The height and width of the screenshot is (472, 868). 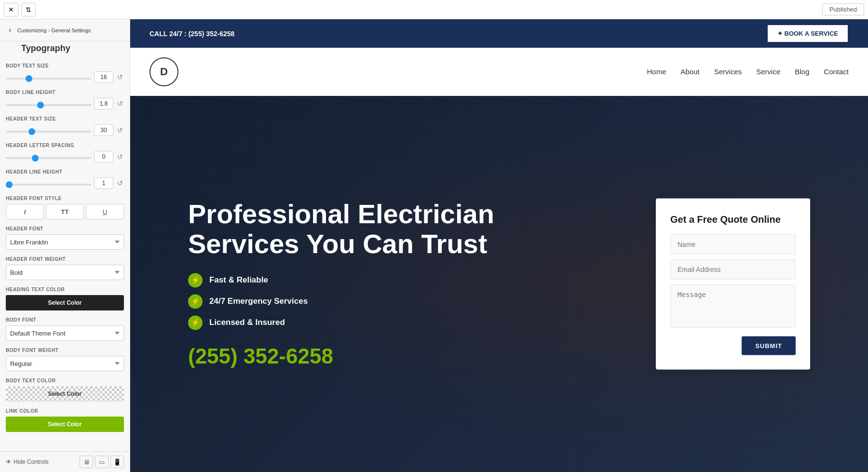 What do you see at coordinates (104, 104) in the screenshot?
I see `body-line-height-input` at bounding box center [104, 104].